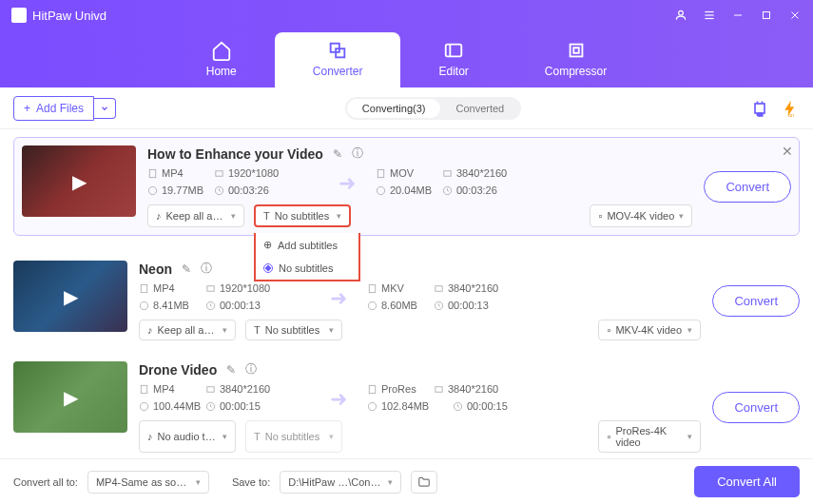 The height and width of the screenshot is (504, 813). What do you see at coordinates (434, 108) in the screenshot?
I see `conversion-tabs: Converting(3) Converted` at bounding box center [434, 108].